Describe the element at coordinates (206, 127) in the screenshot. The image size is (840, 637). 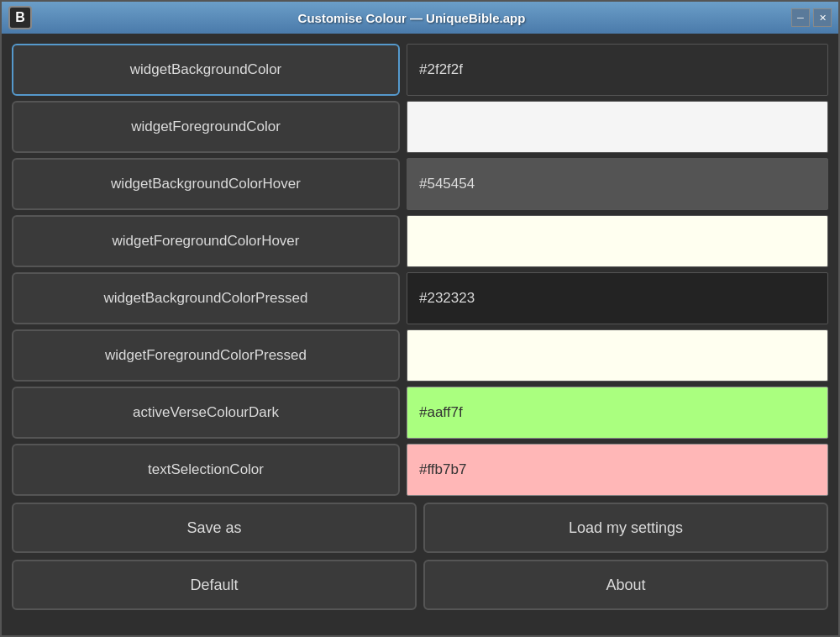
I see `label-button-widgetForegroundColor: widgetForegroundColor` at that location.